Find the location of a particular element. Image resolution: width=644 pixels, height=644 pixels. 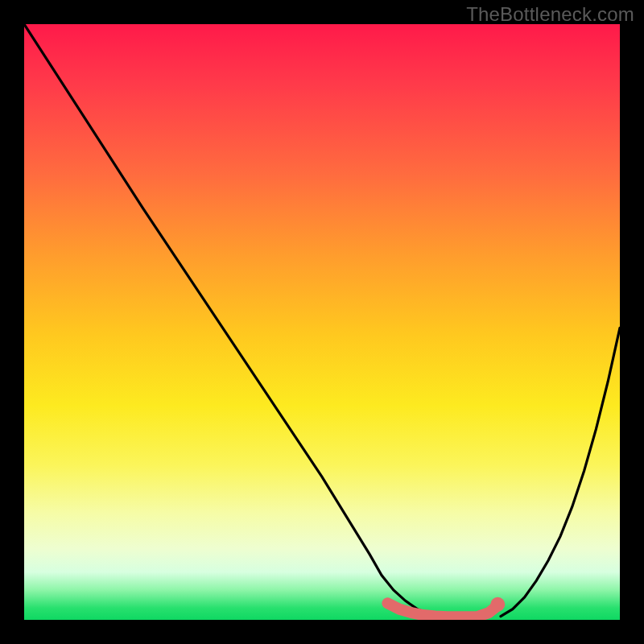

accent-dot-icon is located at coordinates (497, 605).